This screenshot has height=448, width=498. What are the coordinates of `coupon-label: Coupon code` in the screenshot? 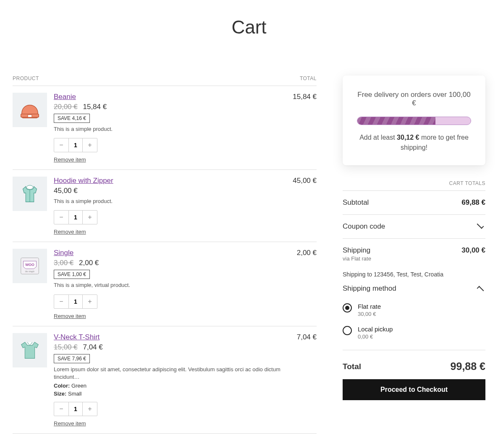 It's located at (364, 227).